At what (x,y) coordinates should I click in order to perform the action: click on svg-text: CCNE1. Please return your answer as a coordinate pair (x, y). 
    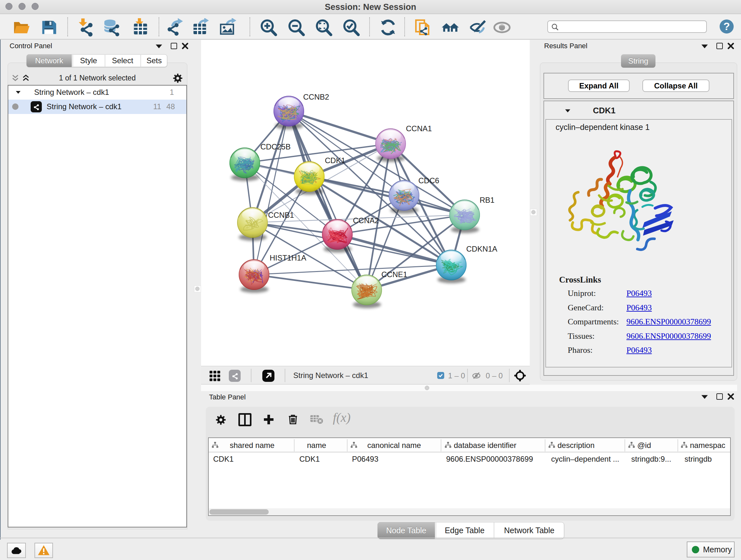
    Looking at the image, I should click on (394, 274).